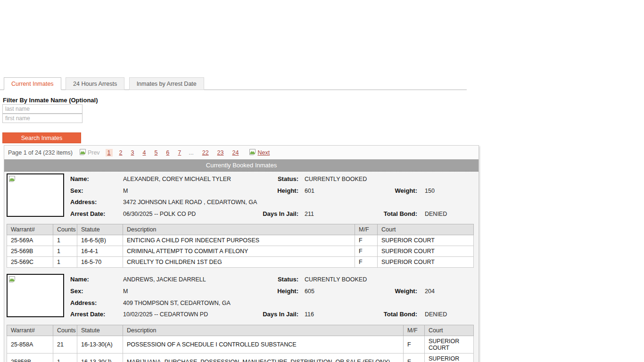  What do you see at coordinates (190, 191) in the screenshot?
I see `inmate-sex: M` at bounding box center [190, 191].